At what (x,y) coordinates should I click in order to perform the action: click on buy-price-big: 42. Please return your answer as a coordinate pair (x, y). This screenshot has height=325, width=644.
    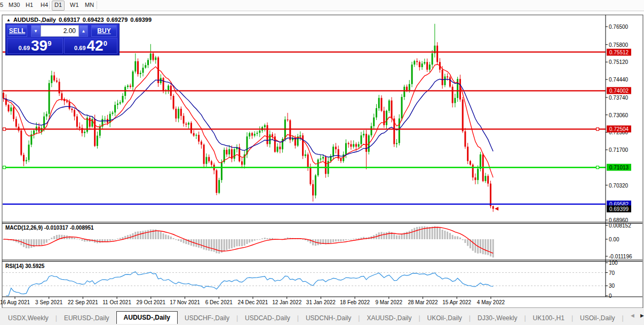
    Looking at the image, I should click on (95, 46).